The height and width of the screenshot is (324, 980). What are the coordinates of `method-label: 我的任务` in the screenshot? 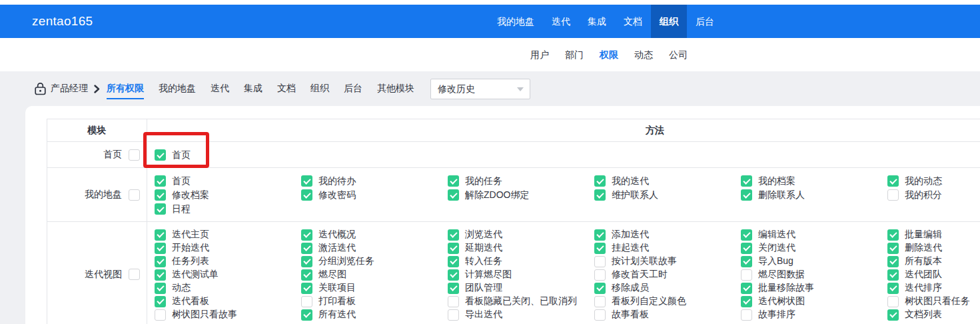 It's located at (484, 181).